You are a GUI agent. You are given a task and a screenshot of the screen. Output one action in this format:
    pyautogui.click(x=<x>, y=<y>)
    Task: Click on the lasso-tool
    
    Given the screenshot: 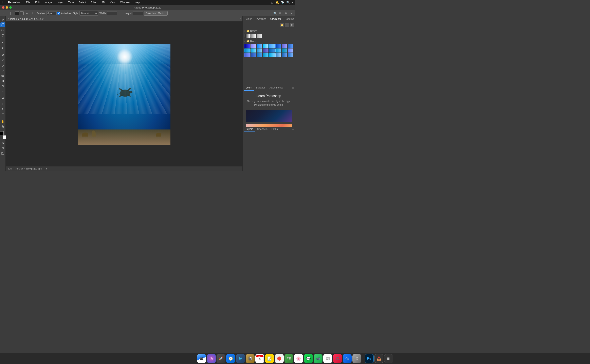 What is the action you would take?
    pyautogui.click(x=3, y=30)
    